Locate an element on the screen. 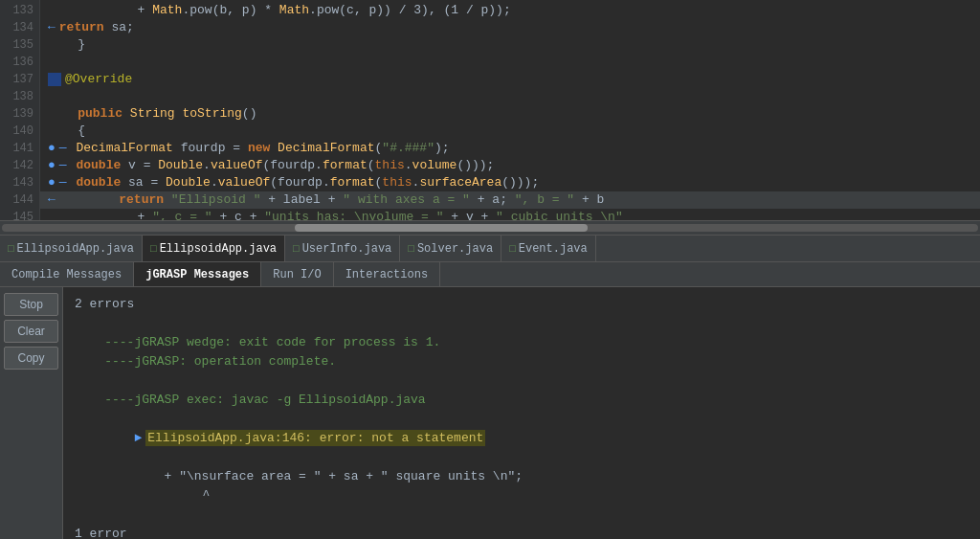 This screenshot has height=539, width=980. output-line-11: 1 error is located at coordinates (522, 532).